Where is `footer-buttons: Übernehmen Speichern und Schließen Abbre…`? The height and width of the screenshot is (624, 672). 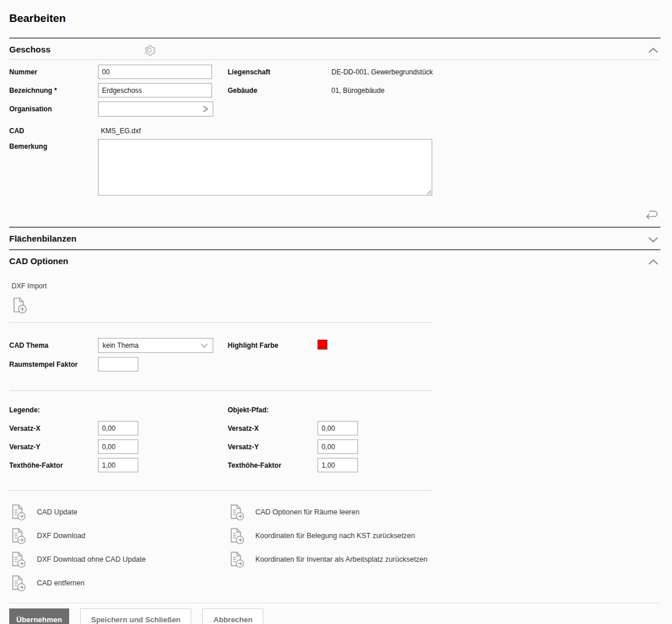 footer-buttons: Übernehmen Speichern und Schließen Abbre… is located at coordinates (335, 614).